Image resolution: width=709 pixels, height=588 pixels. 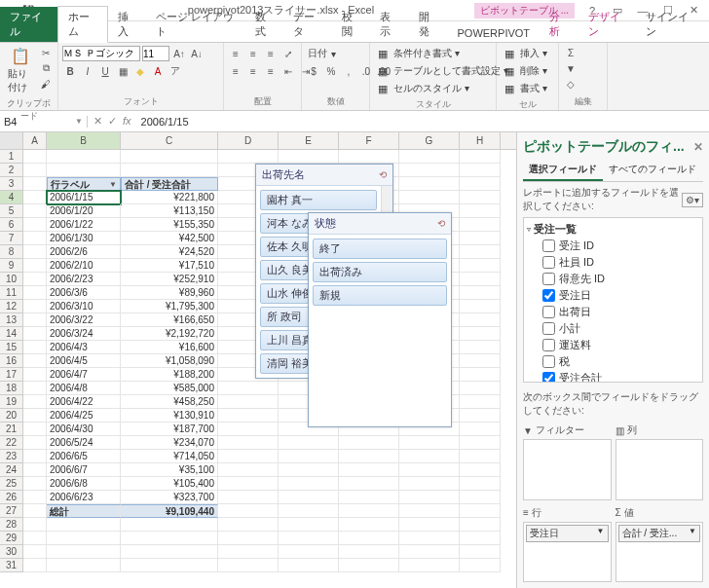 What do you see at coordinates (44, 122) in the screenshot?
I see `name-box: B4▼` at bounding box center [44, 122].